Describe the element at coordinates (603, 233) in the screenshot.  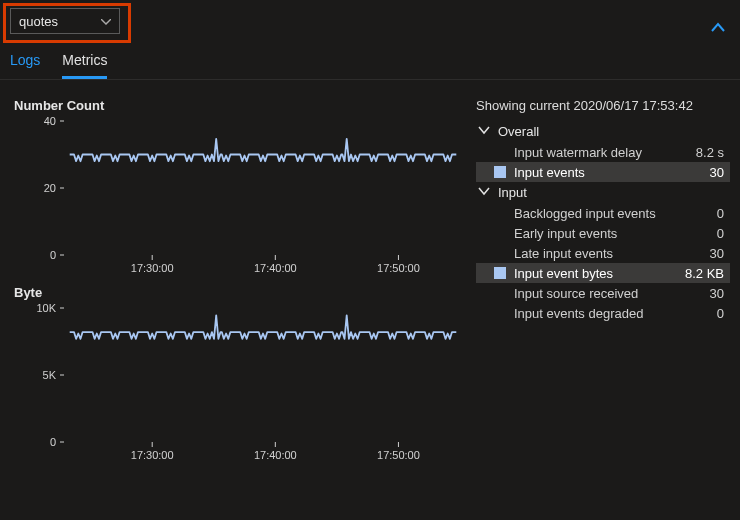
I see `metric-row: Early input events0` at that location.